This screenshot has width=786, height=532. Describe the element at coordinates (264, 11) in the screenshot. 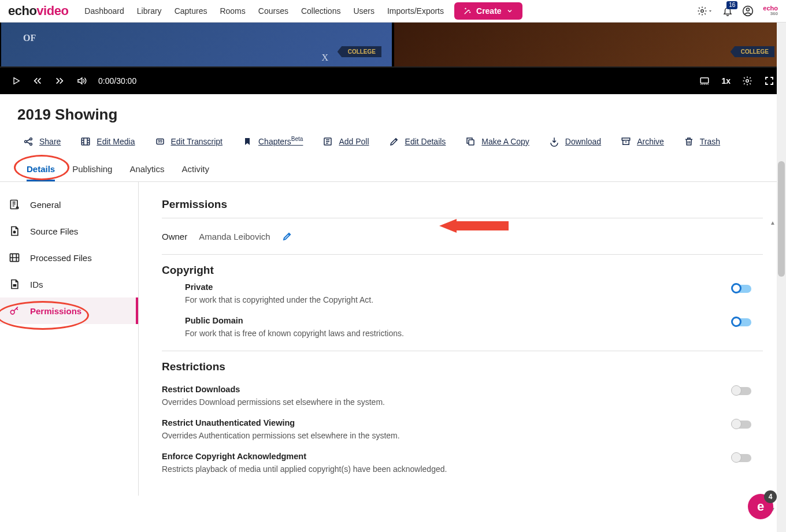

I see `nav-links: Dashboard Library Captures Rooms Courses…` at that location.